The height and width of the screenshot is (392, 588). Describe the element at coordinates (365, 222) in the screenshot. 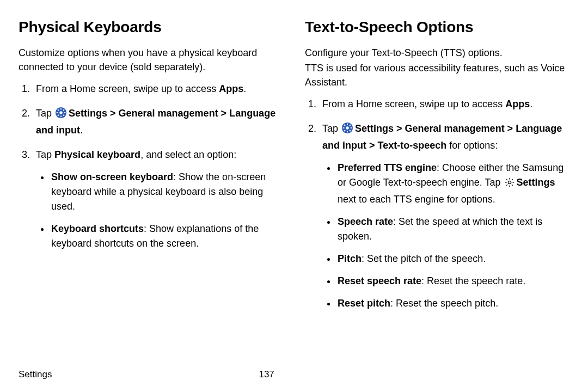

I see `bullet-title: Speech rate` at that location.